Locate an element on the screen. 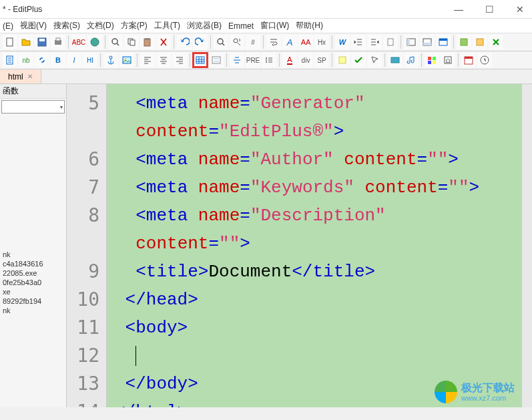 This screenshot has height=420, width=532. form-button is located at coordinates (216, 60).